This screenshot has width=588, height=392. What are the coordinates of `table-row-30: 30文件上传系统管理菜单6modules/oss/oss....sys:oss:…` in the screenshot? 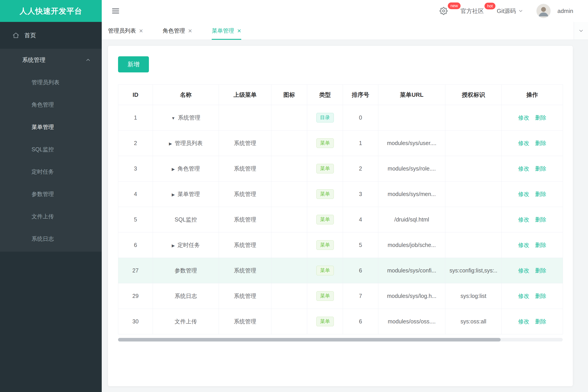 It's located at (341, 322).